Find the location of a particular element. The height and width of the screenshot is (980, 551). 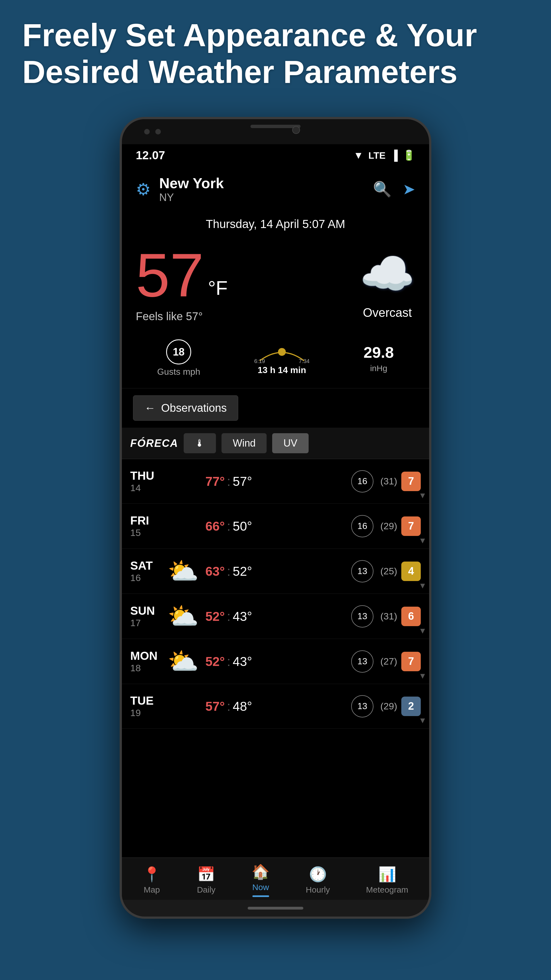

status-bar: 12.07 ▼ LTE ▐ 🔋 is located at coordinates (275, 155).